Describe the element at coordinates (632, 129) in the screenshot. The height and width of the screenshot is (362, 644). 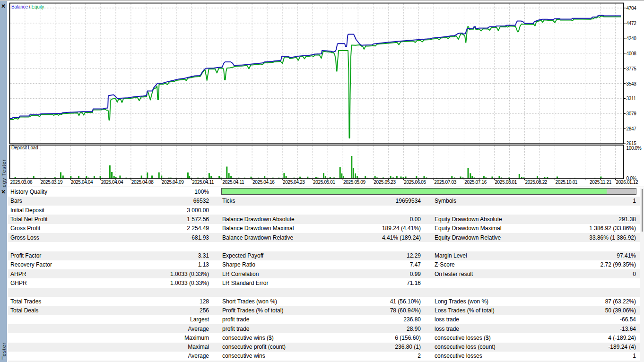
I see `svg-text: 2847` at that location.